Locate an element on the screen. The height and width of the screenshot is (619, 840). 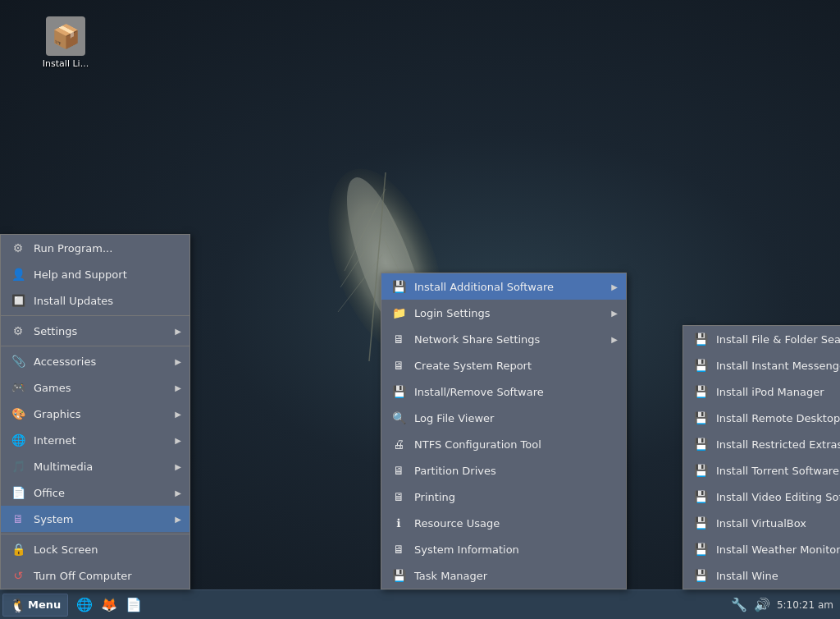
virtualbox-label: Install VirtualBox is located at coordinates (778, 524).